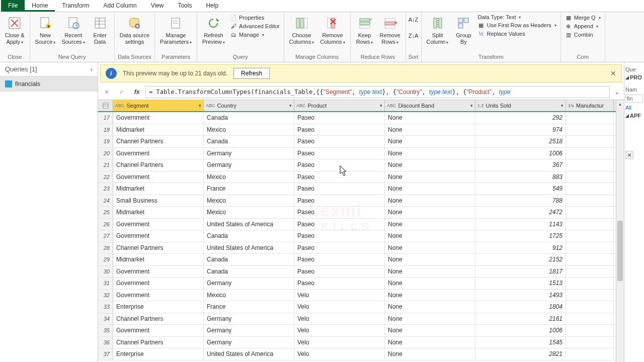  What do you see at coordinates (357, 118) in the screenshot?
I see `table-row: 17GovernmentCanadaPaseoNone292` at bounding box center [357, 118].